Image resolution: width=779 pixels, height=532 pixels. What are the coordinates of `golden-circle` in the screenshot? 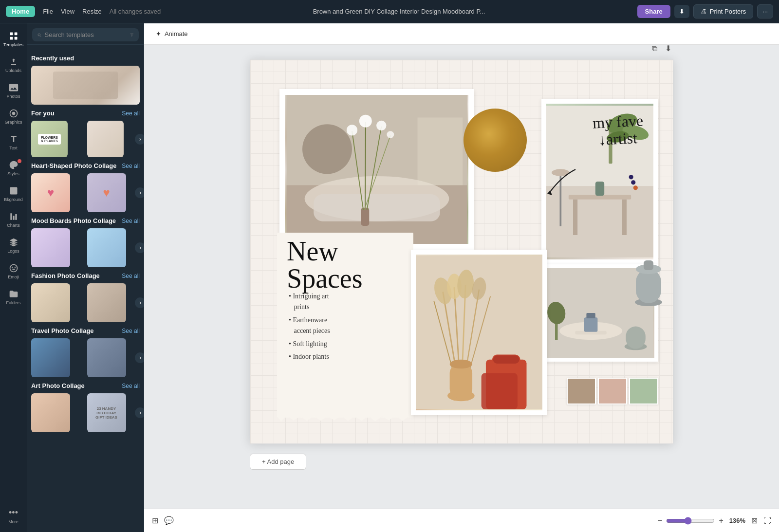 It's located at (495, 140).